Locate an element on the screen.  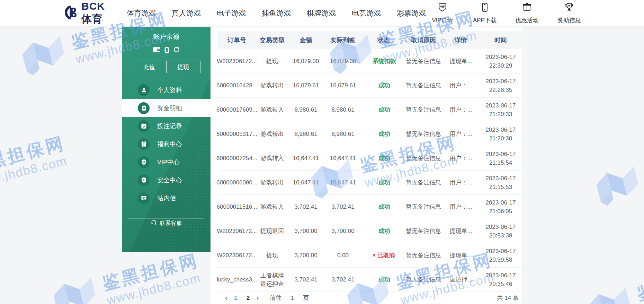
cell-detail: 提现单... is located at coordinates (461, 255).